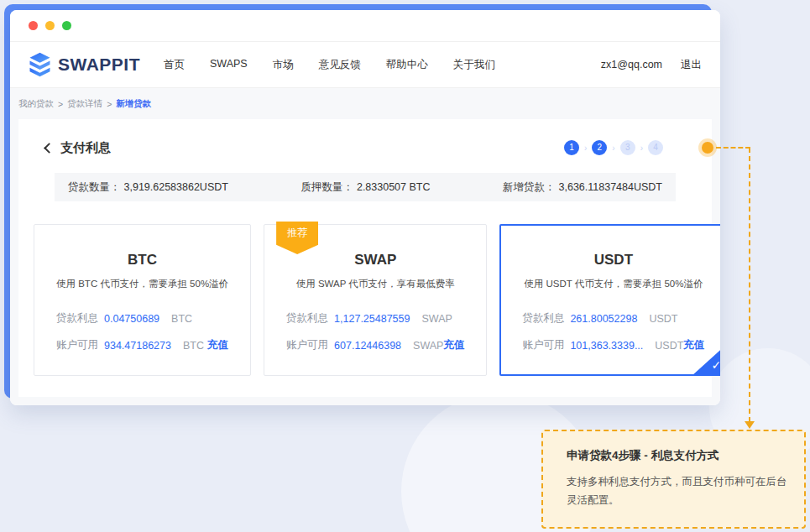  Describe the element at coordinates (94, 187) in the screenshot. I see `summary-loan-label: 贷款数量：` at that location.